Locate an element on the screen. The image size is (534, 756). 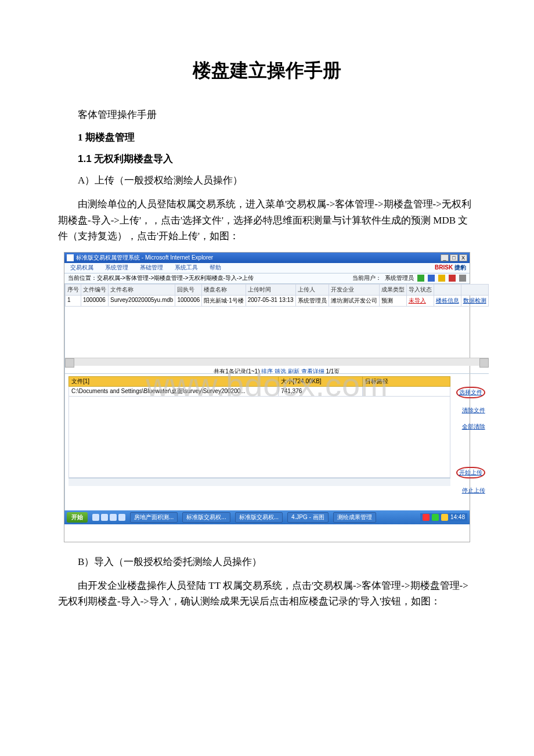
clear-file-link: 清除文件 is located at coordinates (474, 411).